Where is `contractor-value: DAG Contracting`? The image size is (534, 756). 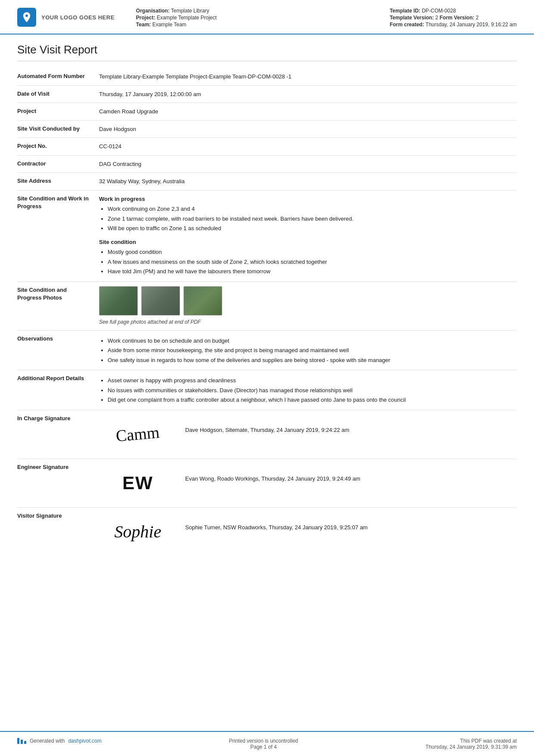
contractor-value: DAG Contracting is located at coordinates (308, 164).